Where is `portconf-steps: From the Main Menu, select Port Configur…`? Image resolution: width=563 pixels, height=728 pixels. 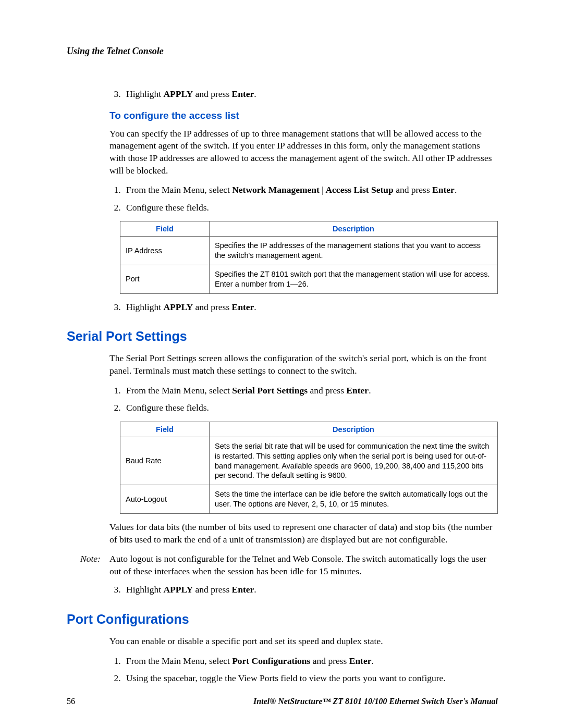
portconf-steps: From the Main Menu, select Port Configur… is located at coordinates (303, 670).